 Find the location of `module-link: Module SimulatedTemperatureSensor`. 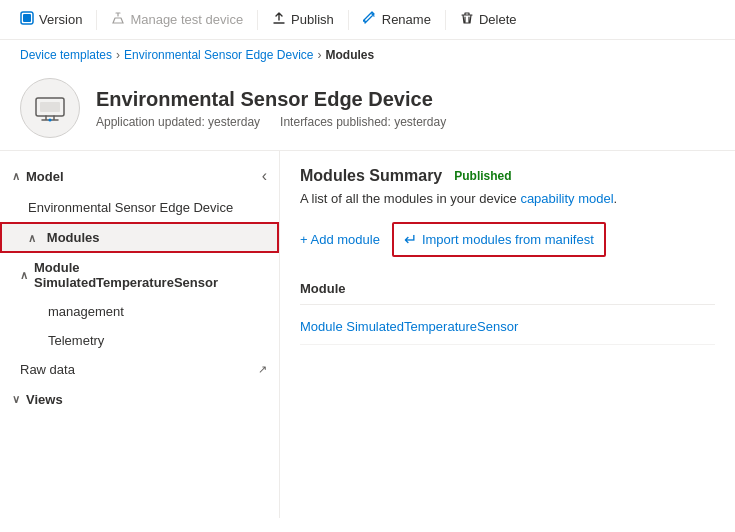

module-link: Module SimulatedTemperatureSensor is located at coordinates (409, 326).